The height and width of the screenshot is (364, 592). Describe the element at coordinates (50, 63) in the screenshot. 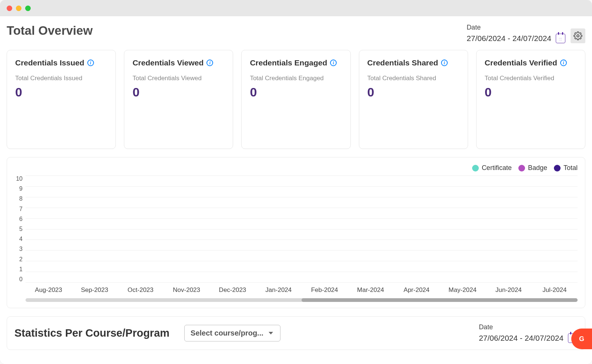

I see `card-title: Credentials Issued` at that location.